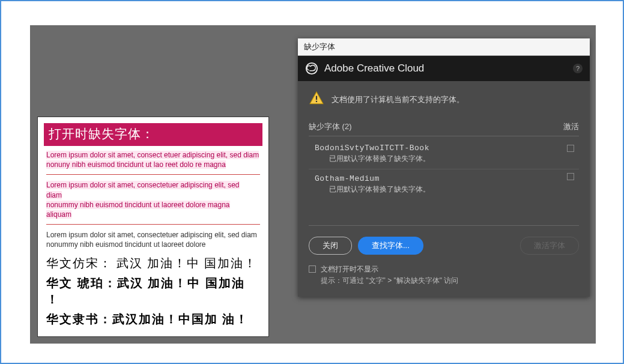 This screenshot has height=364, width=624. I want to click on creative-cloud-title: Adobe Creative Cloud, so click(374, 68).